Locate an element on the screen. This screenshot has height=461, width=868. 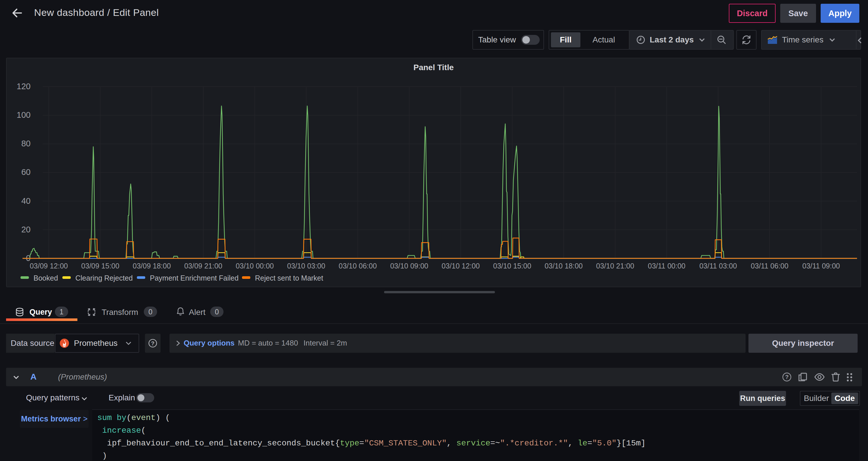
svg-text: 03/10 00:00 is located at coordinates (255, 266).